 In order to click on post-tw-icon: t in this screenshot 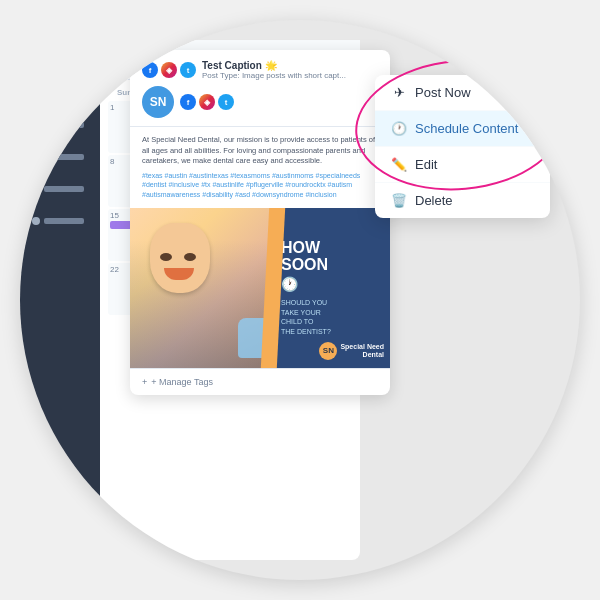, I will do `click(226, 102)`.